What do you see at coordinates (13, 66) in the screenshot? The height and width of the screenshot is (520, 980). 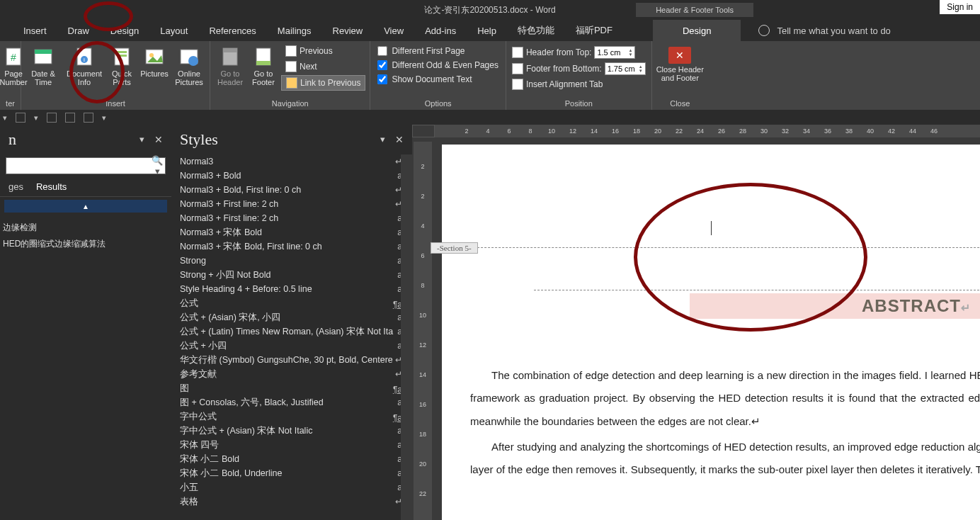 I see `page-number-button: # Page Number` at bounding box center [13, 66].